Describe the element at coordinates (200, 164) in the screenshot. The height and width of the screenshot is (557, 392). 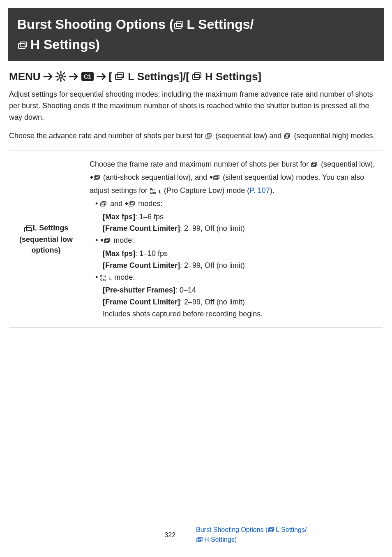
I see `r1-intro-a: Choose the frame rate and maximum number…` at that location.